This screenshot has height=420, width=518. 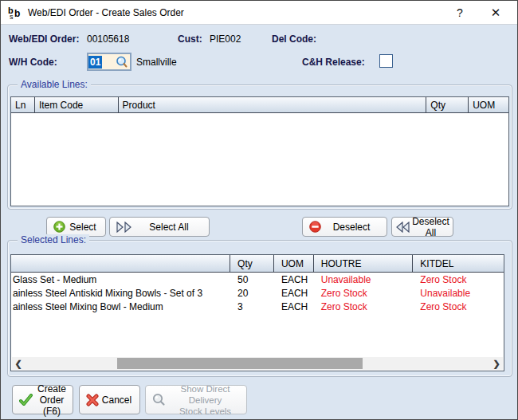 I want to click on title-bar: b s b Web/EDI Order - Create Sales Order…, so click(x=259, y=13).